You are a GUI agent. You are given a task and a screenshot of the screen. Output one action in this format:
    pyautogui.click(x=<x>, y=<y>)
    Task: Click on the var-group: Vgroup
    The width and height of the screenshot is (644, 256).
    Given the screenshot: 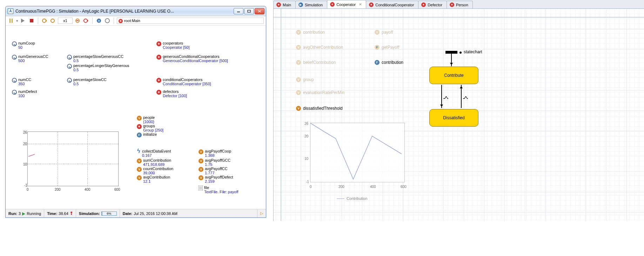 What is the action you would take?
    pyautogui.click(x=305, y=80)
    